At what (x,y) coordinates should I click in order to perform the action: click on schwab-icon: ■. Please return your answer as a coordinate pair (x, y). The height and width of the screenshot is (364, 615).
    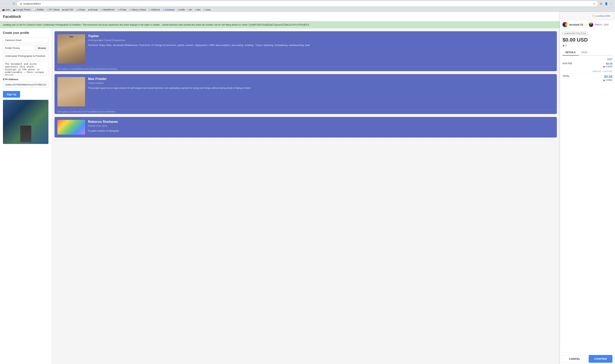
    Looking at the image, I should click on (89, 10).